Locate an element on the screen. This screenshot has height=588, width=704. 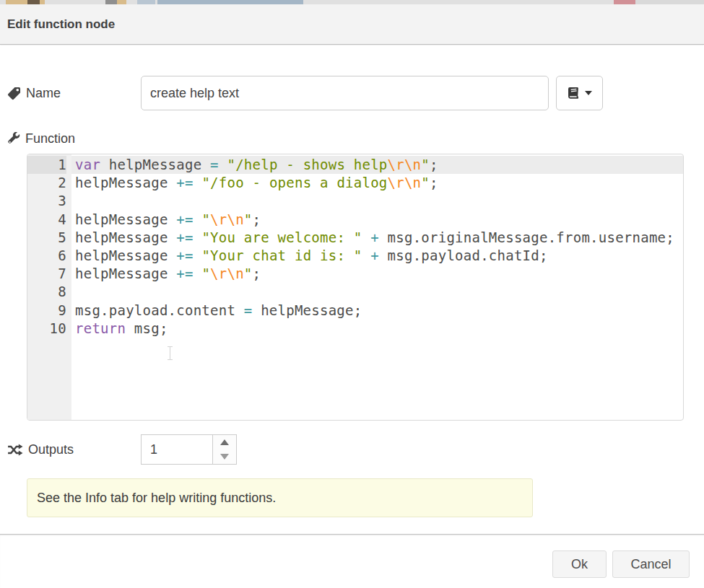
library-button is located at coordinates (579, 93).